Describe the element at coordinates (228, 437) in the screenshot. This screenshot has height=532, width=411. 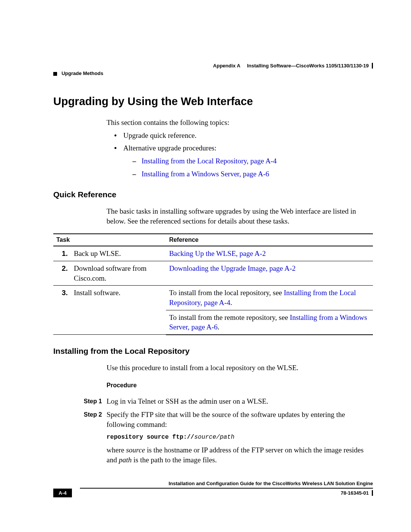
I see `step-row: Step 2 Specify the FTP site that will be…` at that location.